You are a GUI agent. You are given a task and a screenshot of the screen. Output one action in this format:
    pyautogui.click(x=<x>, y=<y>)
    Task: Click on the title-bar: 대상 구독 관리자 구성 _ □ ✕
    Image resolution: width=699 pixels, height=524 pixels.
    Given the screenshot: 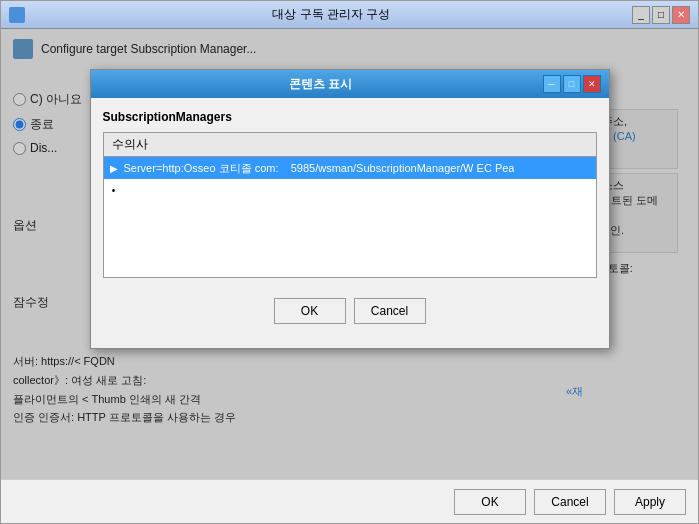 What is the action you would take?
    pyautogui.click(x=350, y=15)
    